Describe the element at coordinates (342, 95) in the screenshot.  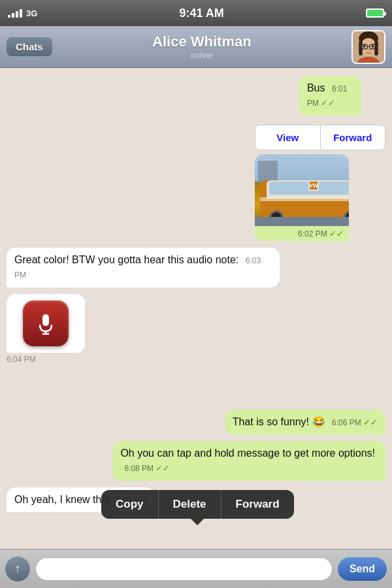
I see `bubble-1: Bus 6:01 PM ✓✓` at that location.